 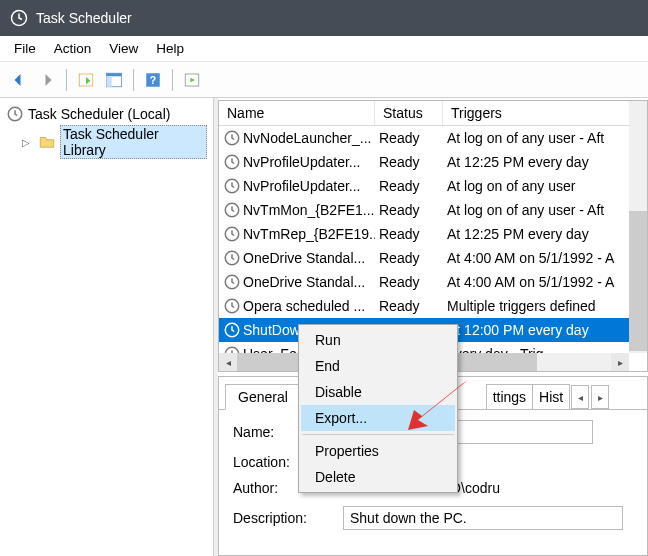 I want to click on action-pane-button, so click(x=86, y=80).